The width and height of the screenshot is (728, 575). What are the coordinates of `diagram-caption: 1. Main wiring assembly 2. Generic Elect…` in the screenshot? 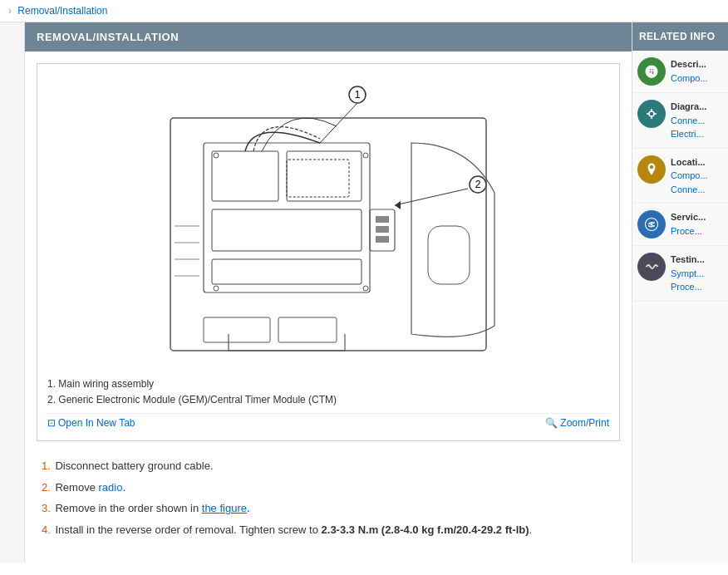 It's located at (328, 391).